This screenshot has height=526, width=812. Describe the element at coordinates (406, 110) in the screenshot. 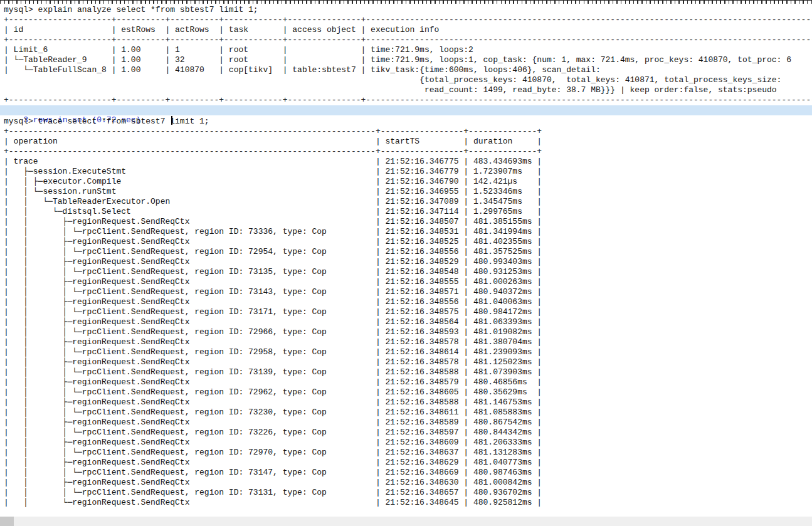

I see `status-line: 3 rows in set (0.72 sec)` at that location.